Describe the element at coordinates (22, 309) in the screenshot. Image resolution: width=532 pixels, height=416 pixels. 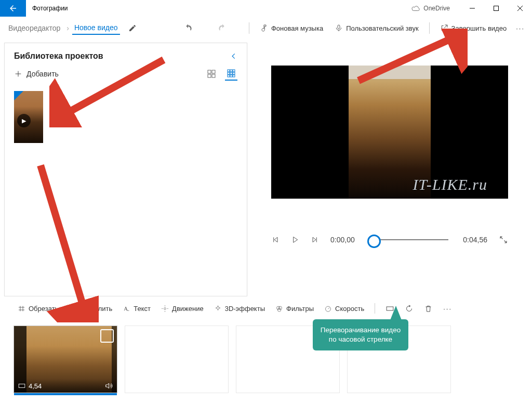
I see `trim-icon` at that location.